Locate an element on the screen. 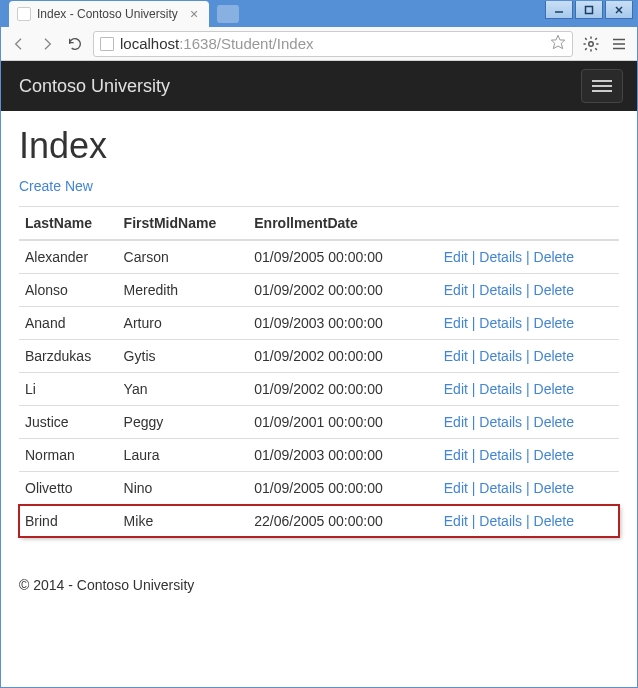  settings-icon is located at coordinates (591, 44).